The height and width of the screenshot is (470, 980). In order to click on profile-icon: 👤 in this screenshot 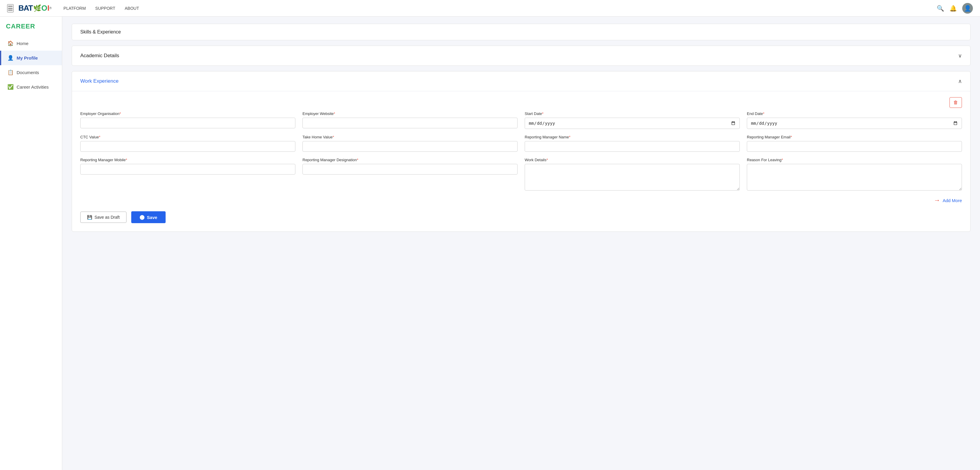, I will do `click(11, 58)`.